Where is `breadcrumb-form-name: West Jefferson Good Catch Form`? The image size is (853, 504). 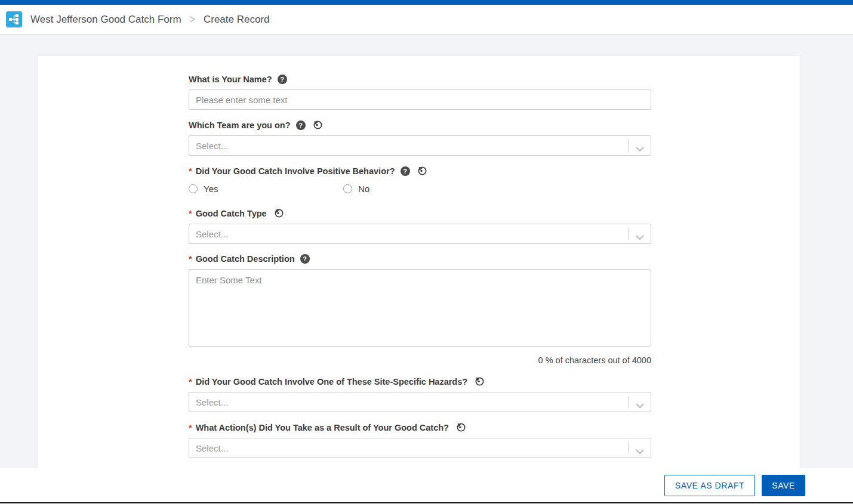
breadcrumb-form-name: West Jefferson Good Catch Form is located at coordinates (106, 20).